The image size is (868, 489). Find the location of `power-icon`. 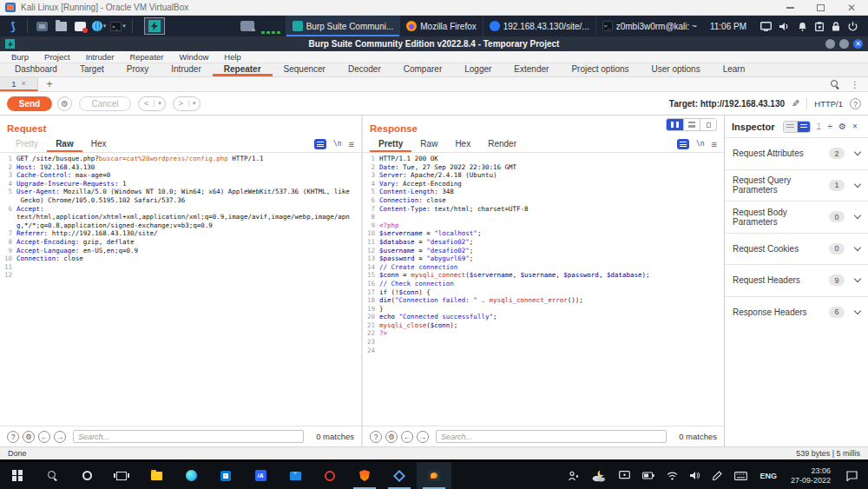

power-icon is located at coordinates (852, 26).